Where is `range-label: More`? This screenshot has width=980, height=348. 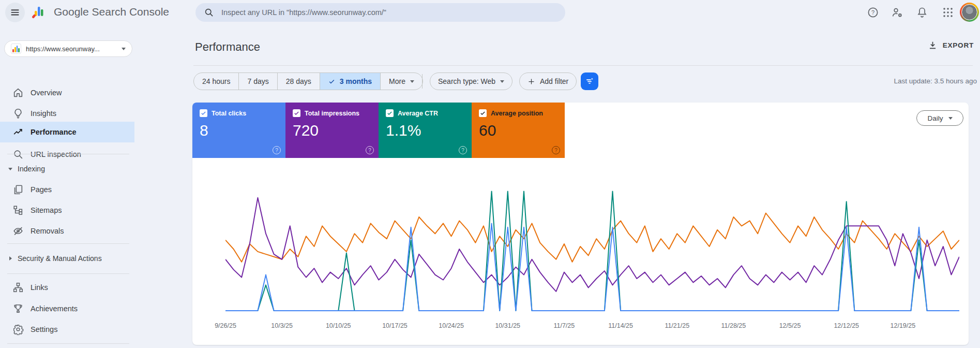 range-label: More is located at coordinates (397, 81).